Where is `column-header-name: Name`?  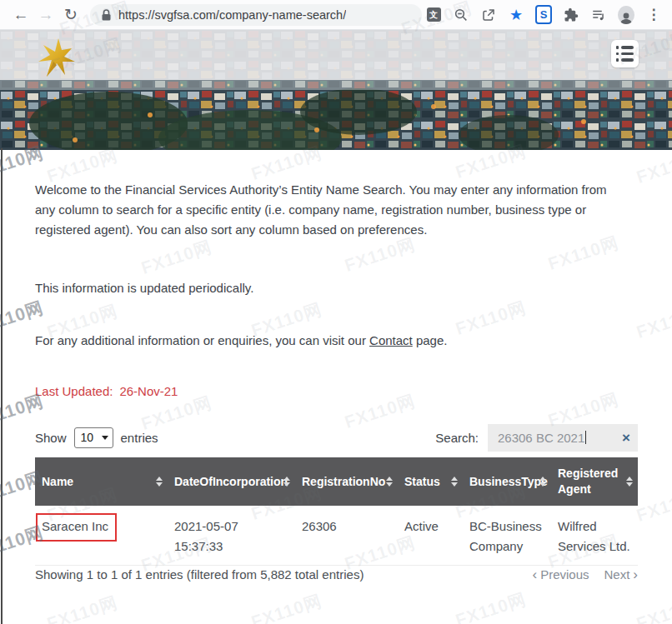 column-header-name: Name is located at coordinates (102, 482).